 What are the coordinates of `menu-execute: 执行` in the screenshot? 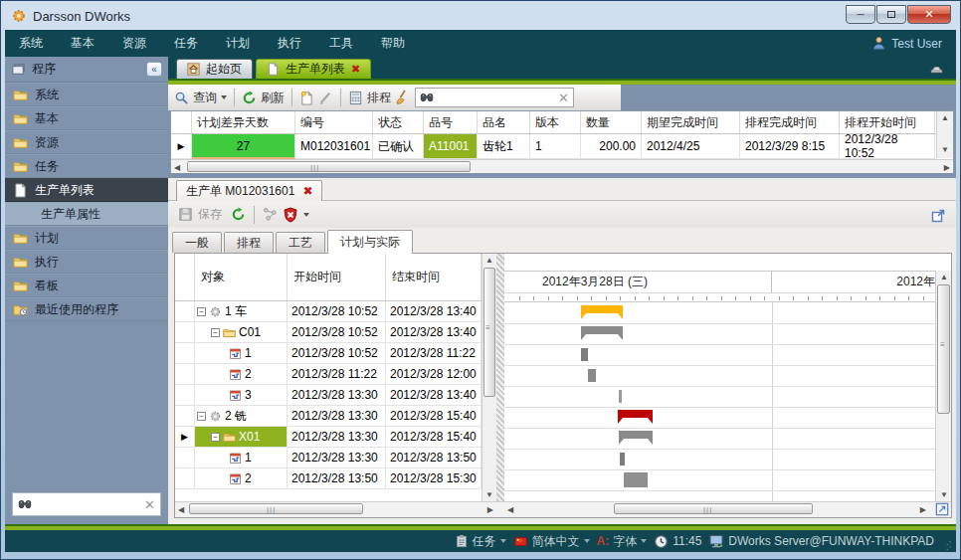 It's located at (289, 44).